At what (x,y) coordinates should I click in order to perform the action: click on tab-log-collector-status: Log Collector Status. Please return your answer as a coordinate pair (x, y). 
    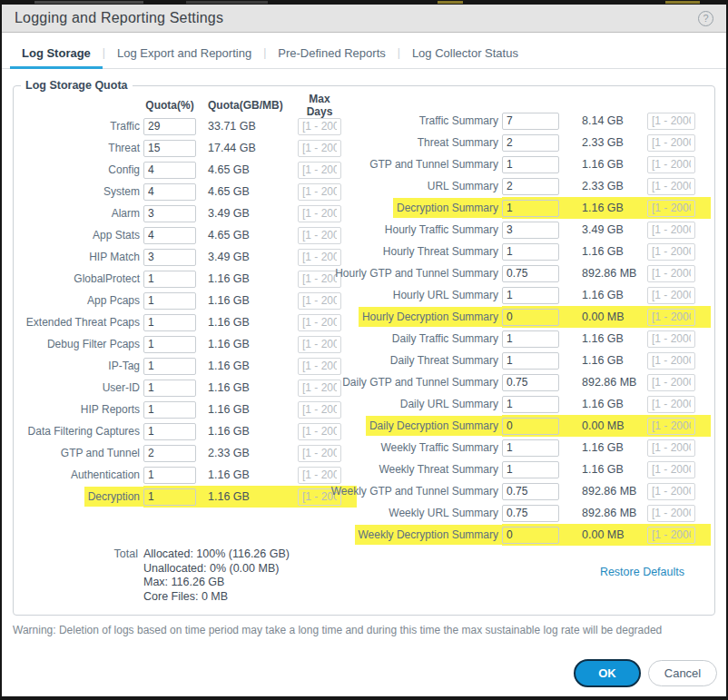
    Looking at the image, I should click on (465, 57).